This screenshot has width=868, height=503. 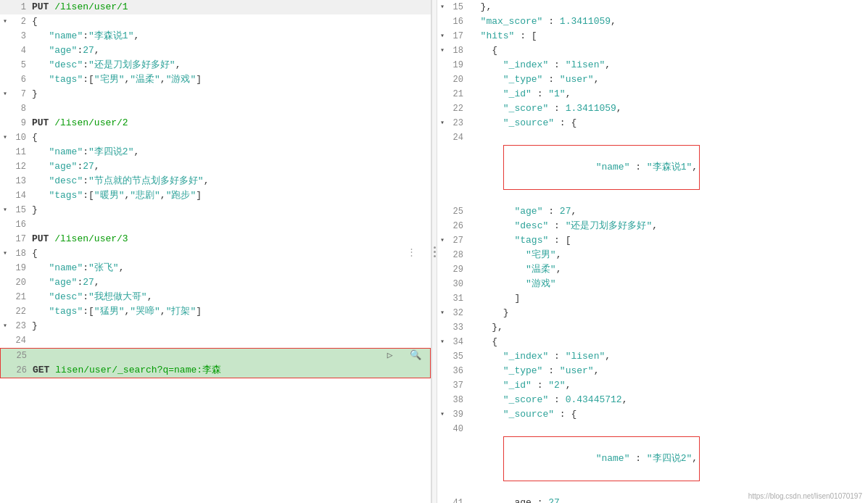 I want to click on line-content-18: {, so click(x=219, y=254).